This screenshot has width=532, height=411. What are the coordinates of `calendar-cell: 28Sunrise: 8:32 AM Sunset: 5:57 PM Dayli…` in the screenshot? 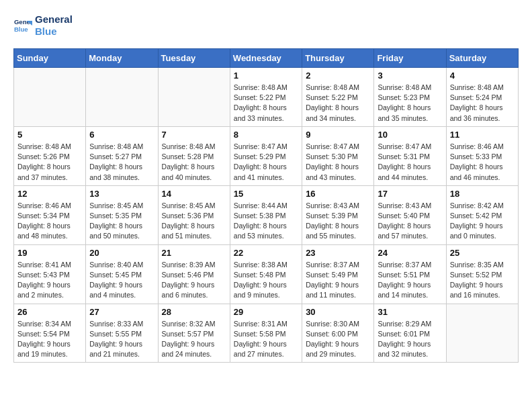 It's located at (193, 333).